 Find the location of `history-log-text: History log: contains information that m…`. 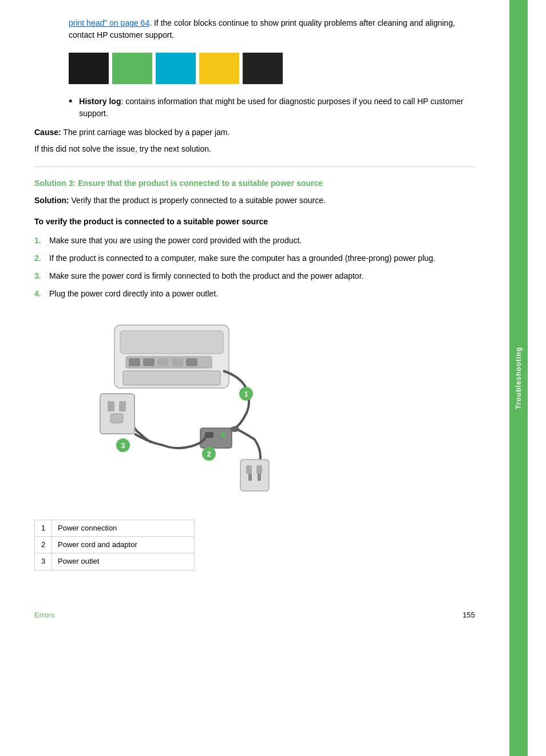

history-log-text: History log: contains information that m… is located at coordinates (277, 108).